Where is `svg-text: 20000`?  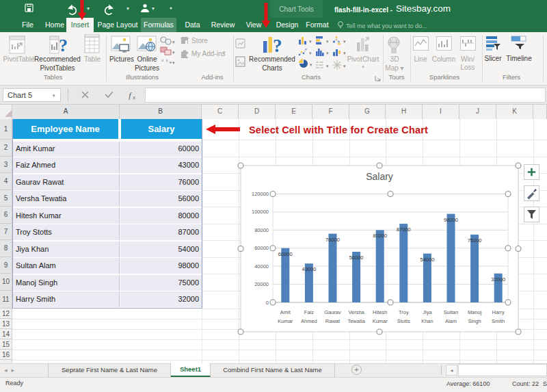 svg-text: 20000 is located at coordinates (261, 285).